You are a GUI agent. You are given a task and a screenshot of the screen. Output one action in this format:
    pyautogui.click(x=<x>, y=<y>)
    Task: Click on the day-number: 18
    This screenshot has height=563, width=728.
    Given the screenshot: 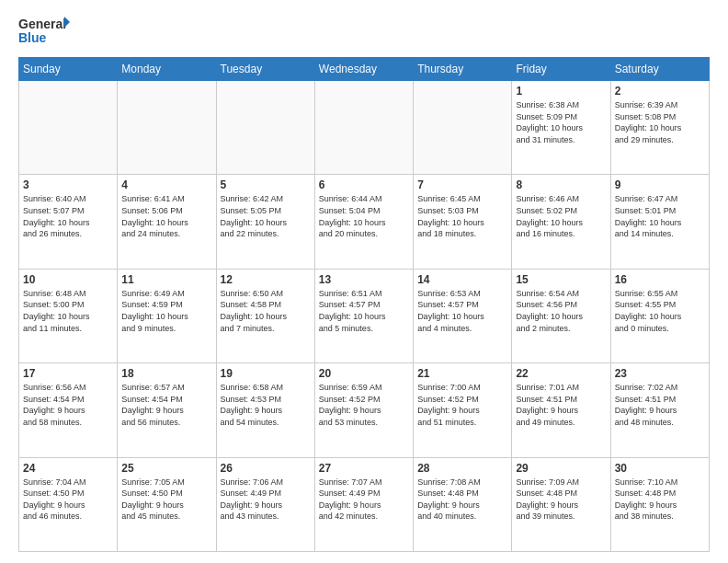 What is the action you would take?
    pyautogui.click(x=166, y=373)
    